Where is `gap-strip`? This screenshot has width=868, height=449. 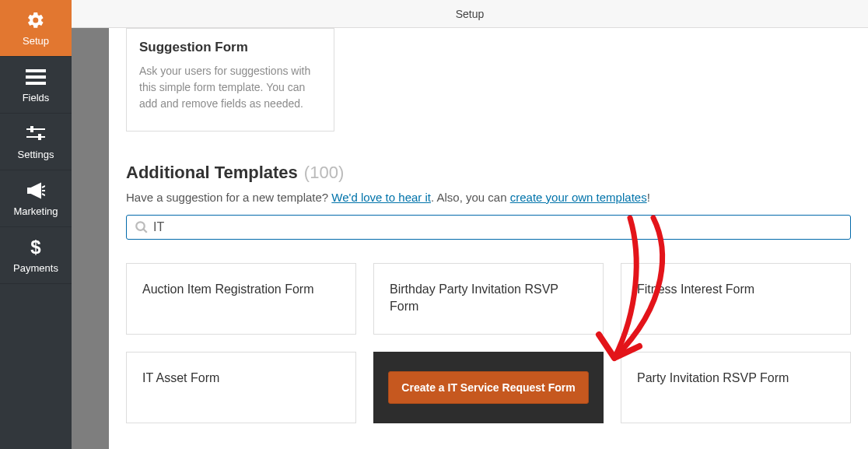
gap-strip is located at coordinates (90, 238).